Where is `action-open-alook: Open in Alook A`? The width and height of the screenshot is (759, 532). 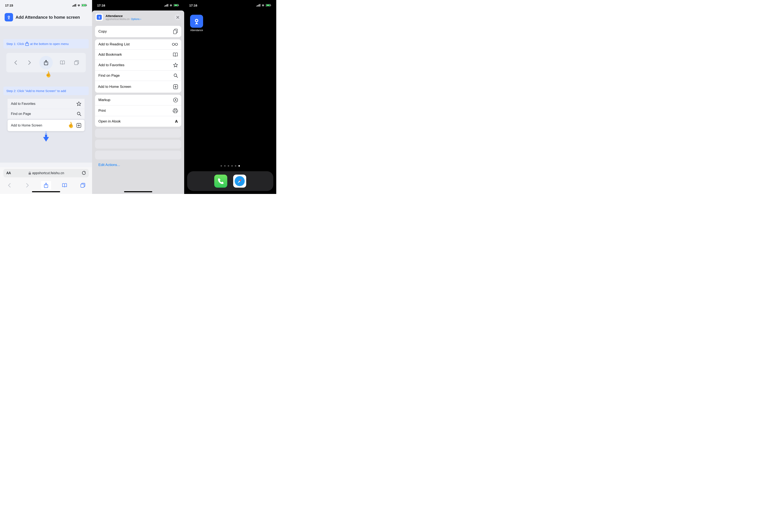 action-open-alook: Open in Alook A is located at coordinates (138, 122).